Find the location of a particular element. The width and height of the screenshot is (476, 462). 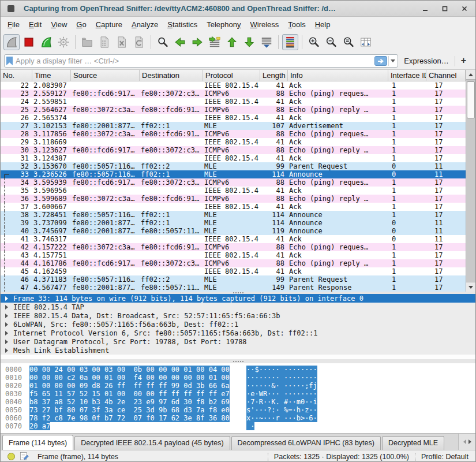

packet-row-24: 242.559851IEEE 802.15.441Ack117 is located at coordinates (233, 102).